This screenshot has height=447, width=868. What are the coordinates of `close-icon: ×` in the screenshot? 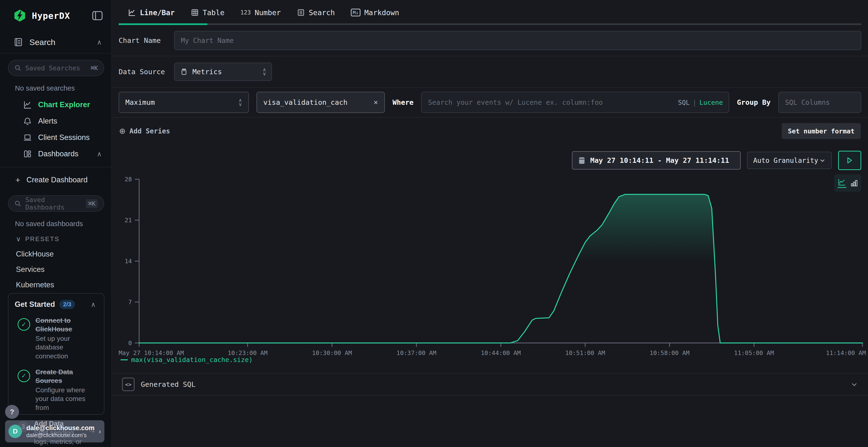 It's located at (376, 102).